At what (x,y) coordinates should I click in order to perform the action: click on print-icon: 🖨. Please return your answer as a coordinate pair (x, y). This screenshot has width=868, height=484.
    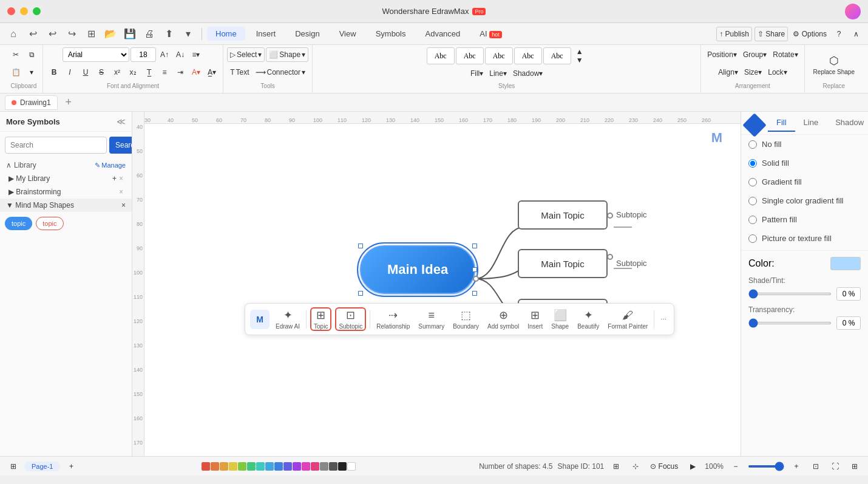
    Looking at the image, I should click on (149, 34).